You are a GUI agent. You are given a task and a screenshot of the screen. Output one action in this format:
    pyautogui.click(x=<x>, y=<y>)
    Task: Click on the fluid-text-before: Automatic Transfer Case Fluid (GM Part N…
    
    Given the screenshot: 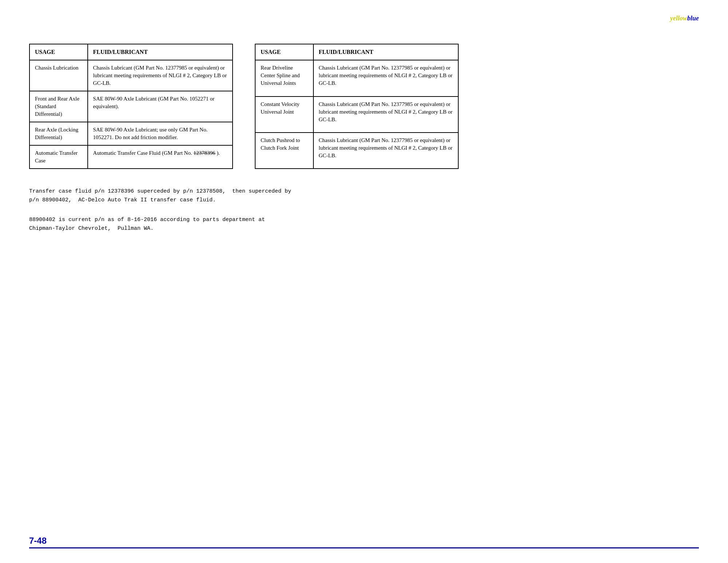 What is the action you would take?
    pyautogui.click(x=143, y=153)
    